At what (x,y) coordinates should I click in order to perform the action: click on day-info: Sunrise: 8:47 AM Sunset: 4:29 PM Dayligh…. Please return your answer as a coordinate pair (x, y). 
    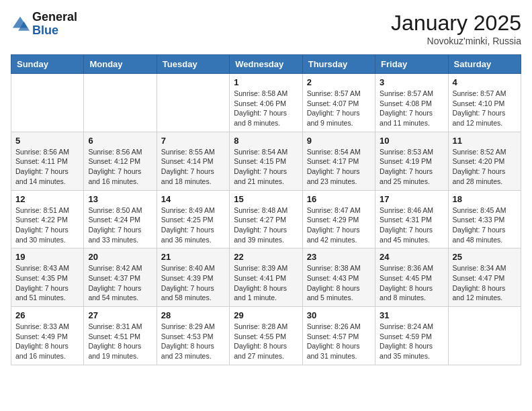
    Looking at the image, I should click on (339, 226).